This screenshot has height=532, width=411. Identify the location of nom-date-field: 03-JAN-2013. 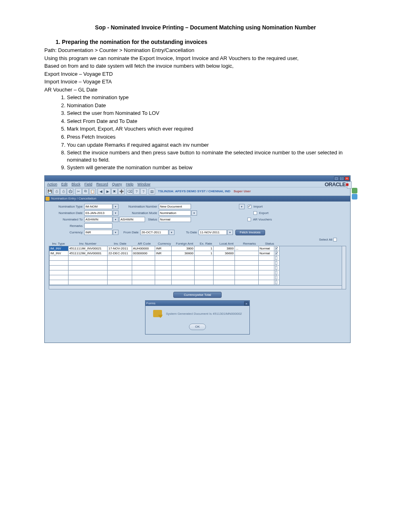
(98, 213).